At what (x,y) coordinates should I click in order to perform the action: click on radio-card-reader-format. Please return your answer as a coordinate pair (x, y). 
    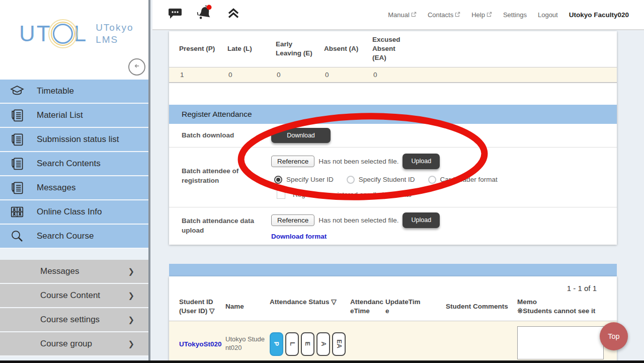
    Looking at the image, I should click on (432, 180).